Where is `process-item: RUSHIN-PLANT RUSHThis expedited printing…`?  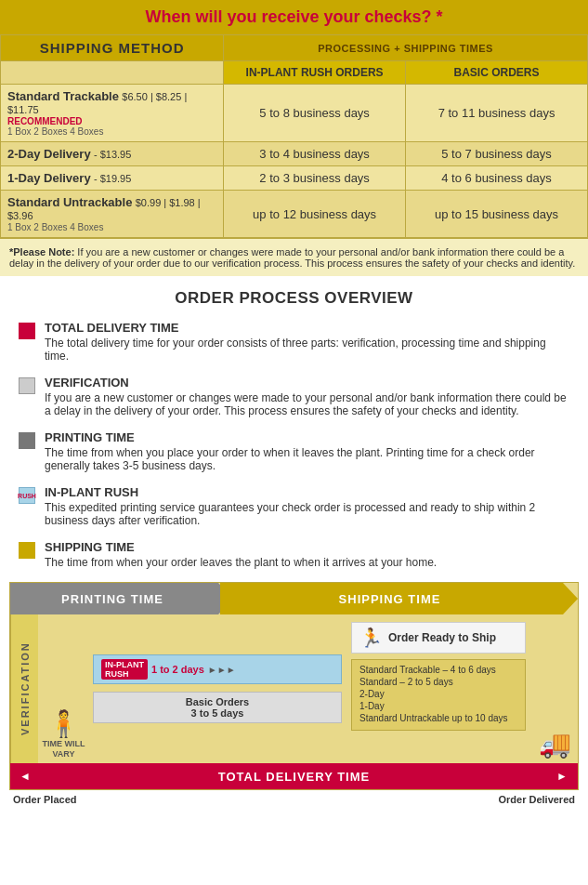
process-item: RUSHIN-PLANT RUSHThis expedited printing… is located at coordinates (294, 506).